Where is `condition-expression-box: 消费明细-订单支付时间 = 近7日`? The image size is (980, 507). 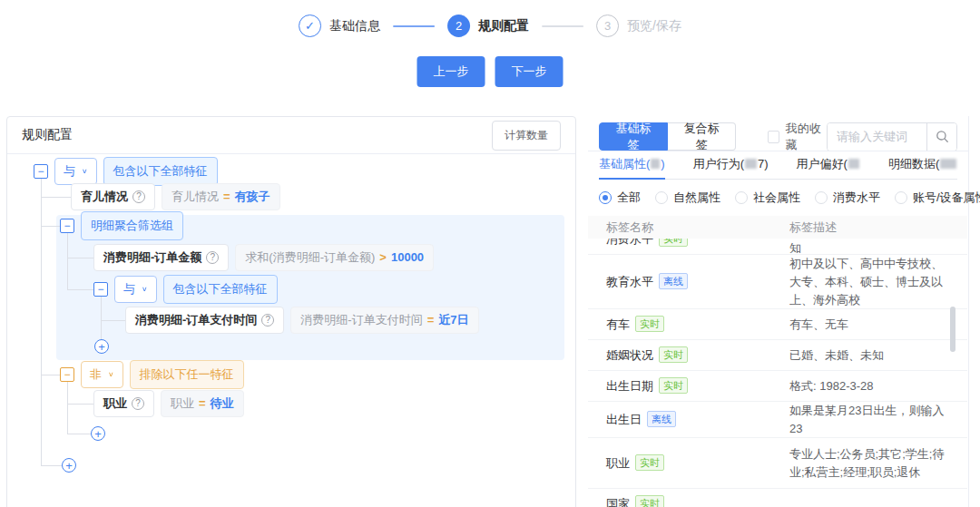 condition-expression-box: 消费明细-订单支付时间 = 近7日 is located at coordinates (385, 320).